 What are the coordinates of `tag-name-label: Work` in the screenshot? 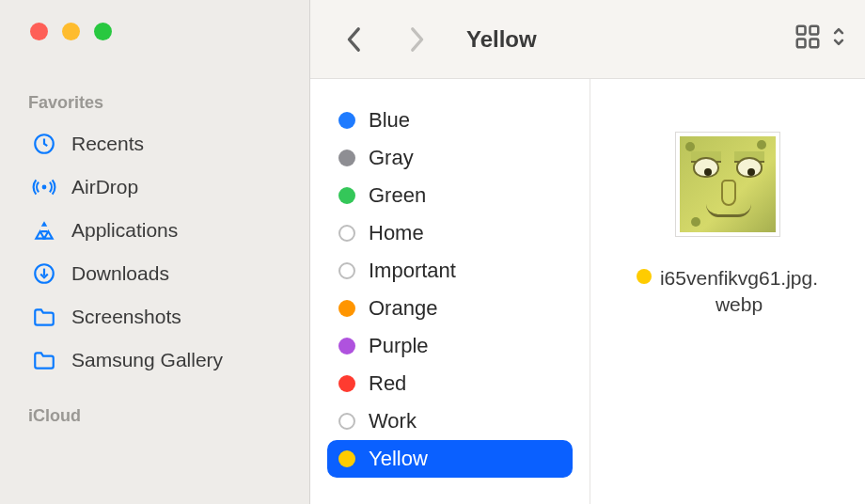 It's located at (393, 421).